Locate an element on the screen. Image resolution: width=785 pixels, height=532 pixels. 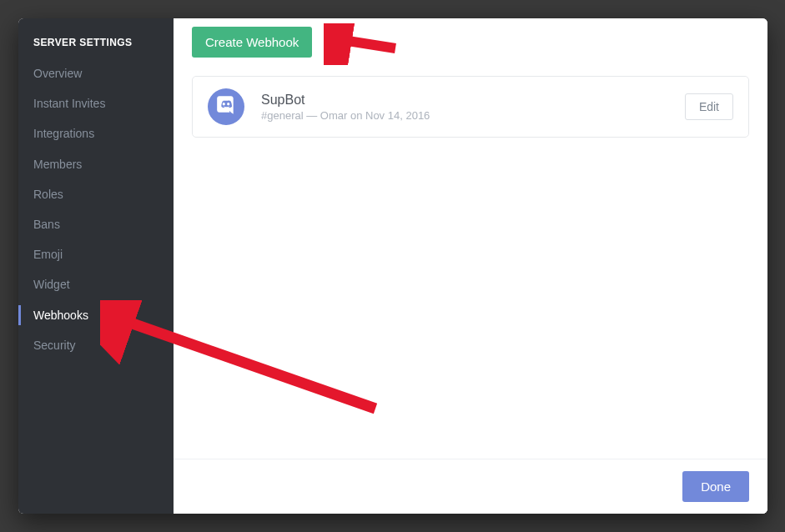
sidebar-item-members: Members is located at coordinates (96, 164).